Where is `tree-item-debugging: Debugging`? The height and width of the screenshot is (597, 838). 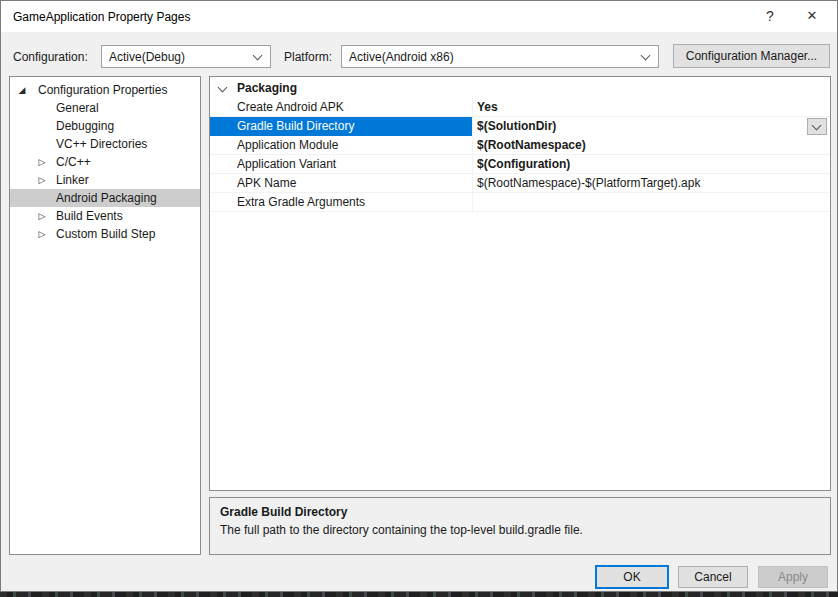 tree-item-debugging: Debugging is located at coordinates (105, 126).